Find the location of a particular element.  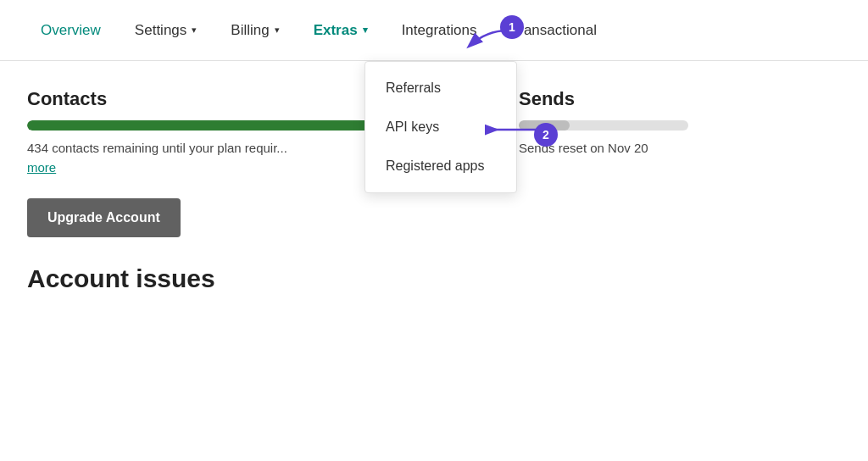

contacts-progress-fill is located at coordinates (214, 125).